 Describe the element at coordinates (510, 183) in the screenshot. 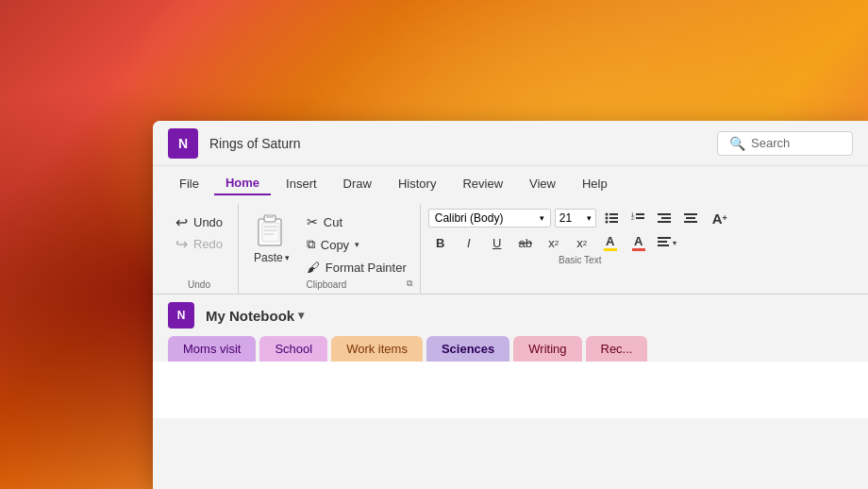

I see `menu-bar: File Home Insert Draw History Review Vie…` at that location.